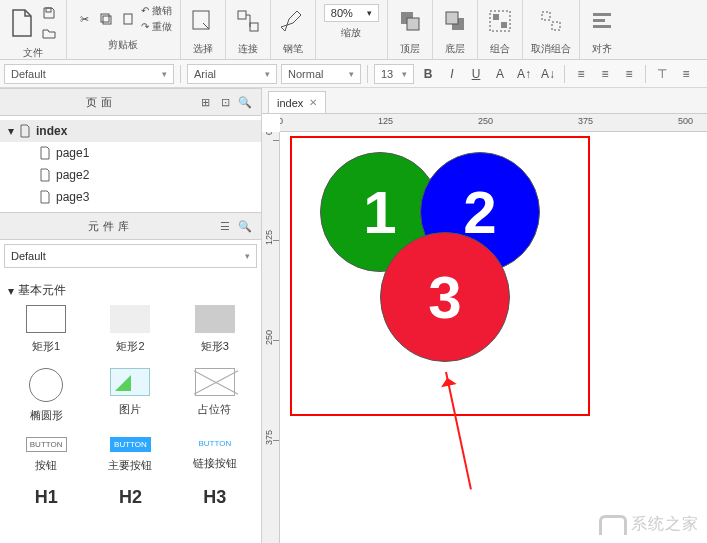  What do you see at coordinates (225, 226) in the screenshot?
I see `menu-icon: ☰` at bounding box center [225, 226].